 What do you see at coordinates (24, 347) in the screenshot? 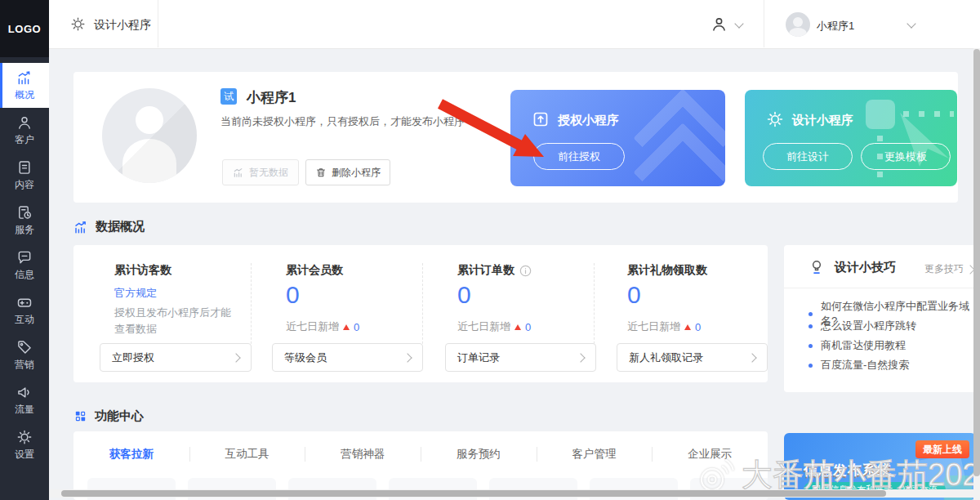
I see `tag-icon` at bounding box center [24, 347].